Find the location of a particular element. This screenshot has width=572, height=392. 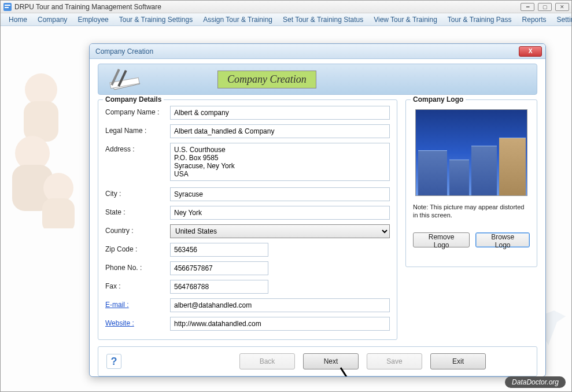

email-input is located at coordinates (280, 305).